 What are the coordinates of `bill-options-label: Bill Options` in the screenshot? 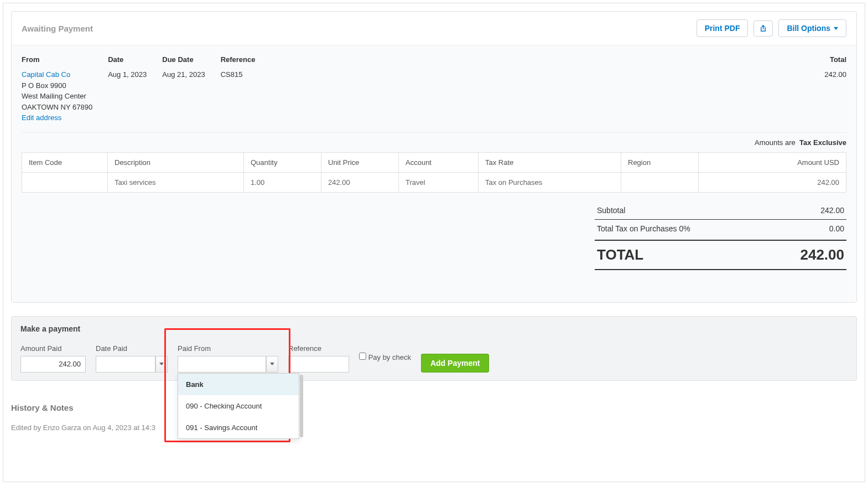 It's located at (809, 28).